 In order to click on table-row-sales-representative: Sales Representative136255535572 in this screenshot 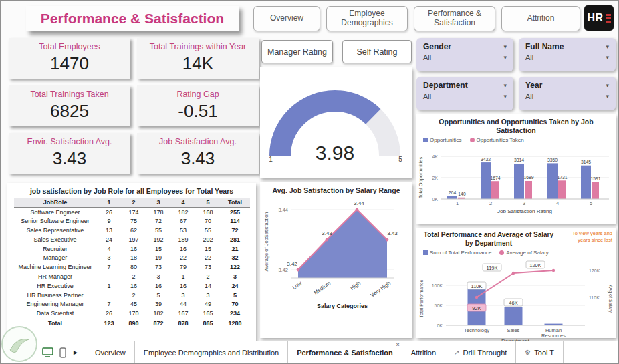, I will do `click(132, 231)`.